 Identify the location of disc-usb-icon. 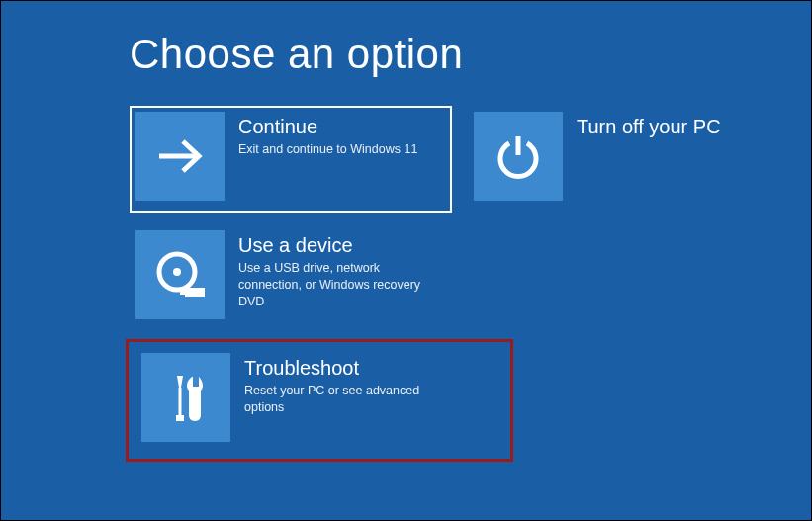
(180, 275).